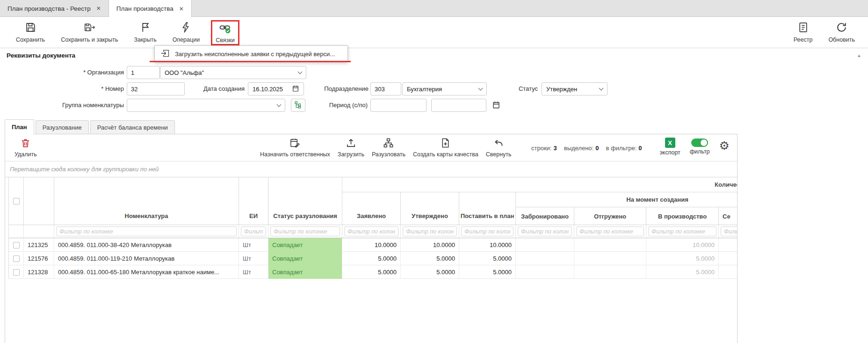 The image size is (868, 343). Describe the element at coordinates (26, 154) in the screenshot. I see `delete-label: Удалить` at that location.